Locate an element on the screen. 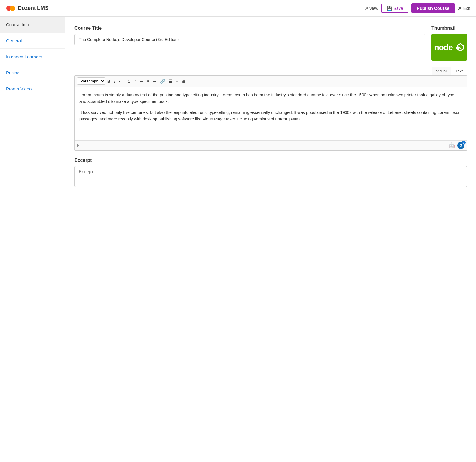 This screenshot has width=476, height=462. svg-text: js is located at coordinates (459, 48).